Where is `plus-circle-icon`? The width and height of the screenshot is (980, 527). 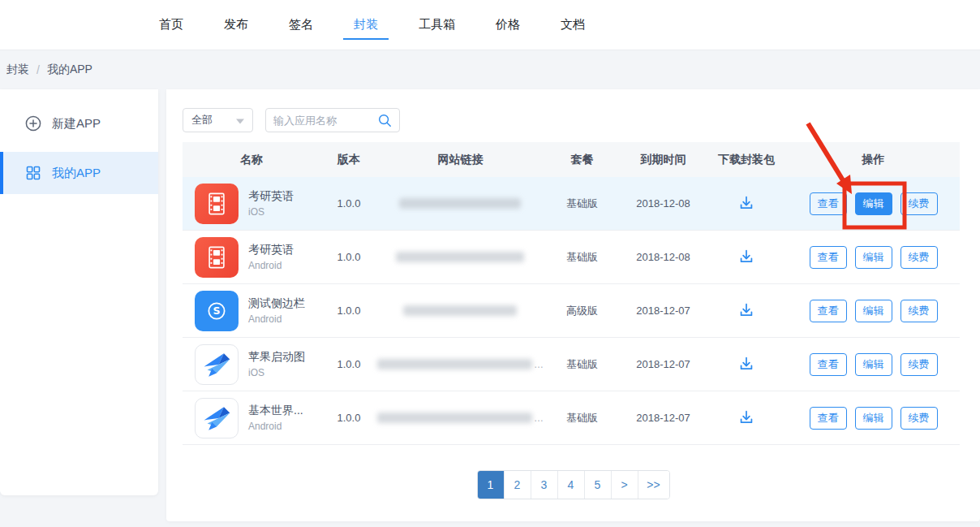
plus-circle-icon is located at coordinates (33, 123).